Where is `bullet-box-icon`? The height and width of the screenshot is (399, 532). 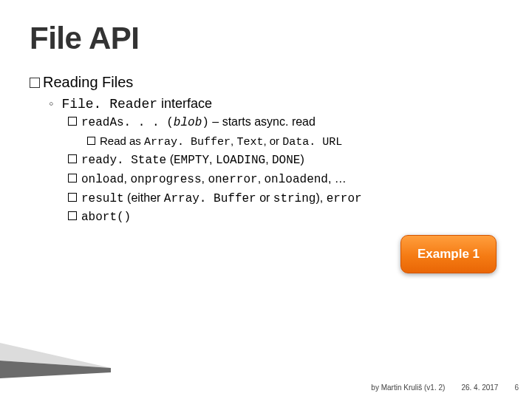
bullet-box-icon is located at coordinates (35, 83).